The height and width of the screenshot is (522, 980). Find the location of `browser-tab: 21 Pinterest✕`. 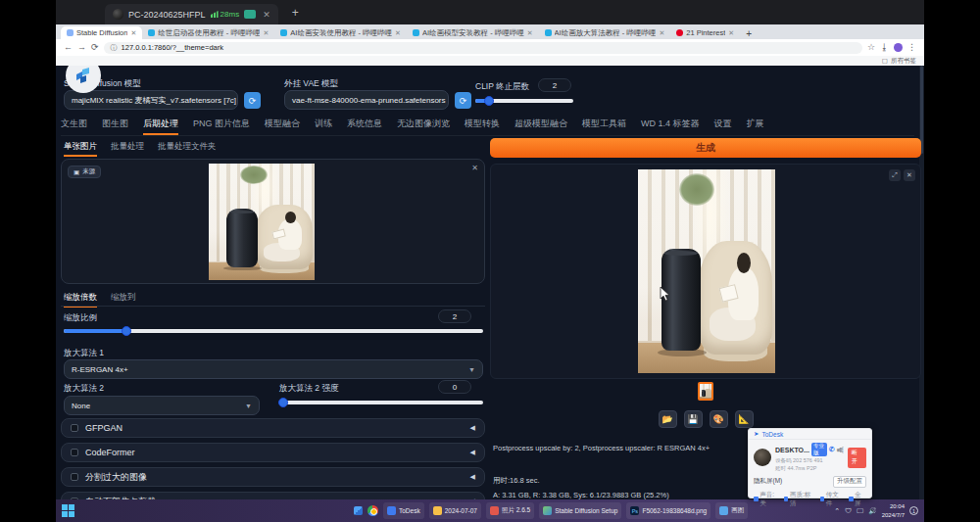

browser-tab: 21 Pinterest✕ is located at coordinates (706, 33).